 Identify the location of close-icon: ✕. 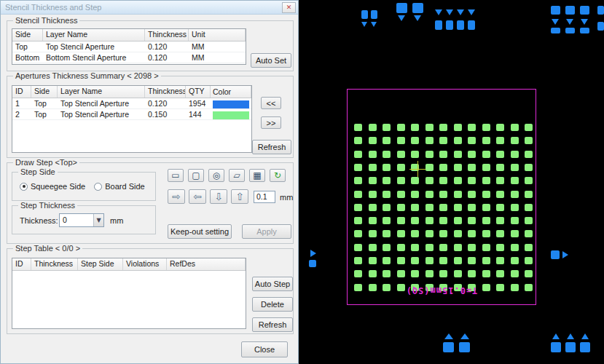
(289, 7).